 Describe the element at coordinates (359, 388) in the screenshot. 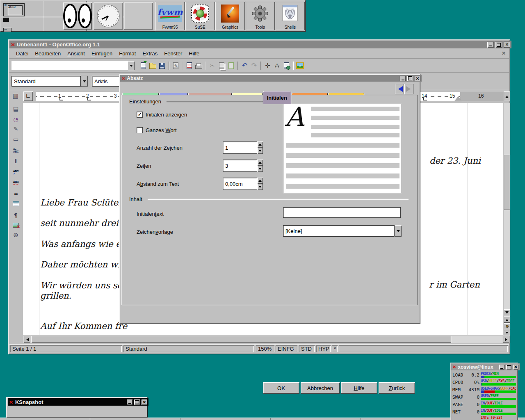

I see `help-button: Hilfe` at that location.